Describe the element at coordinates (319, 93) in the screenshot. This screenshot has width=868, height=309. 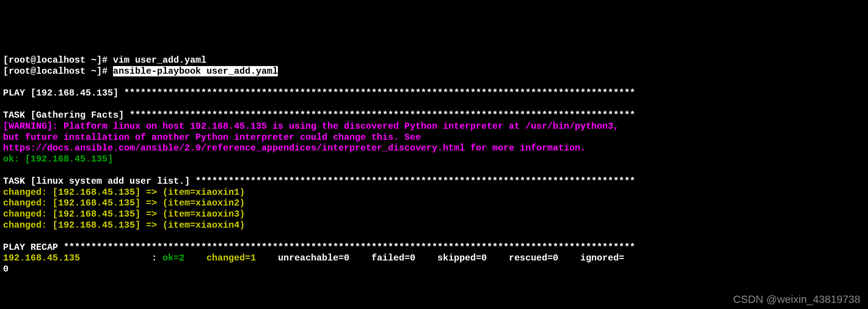
I see `play-header: PLAY [192.168.45.135] ******************…` at that location.